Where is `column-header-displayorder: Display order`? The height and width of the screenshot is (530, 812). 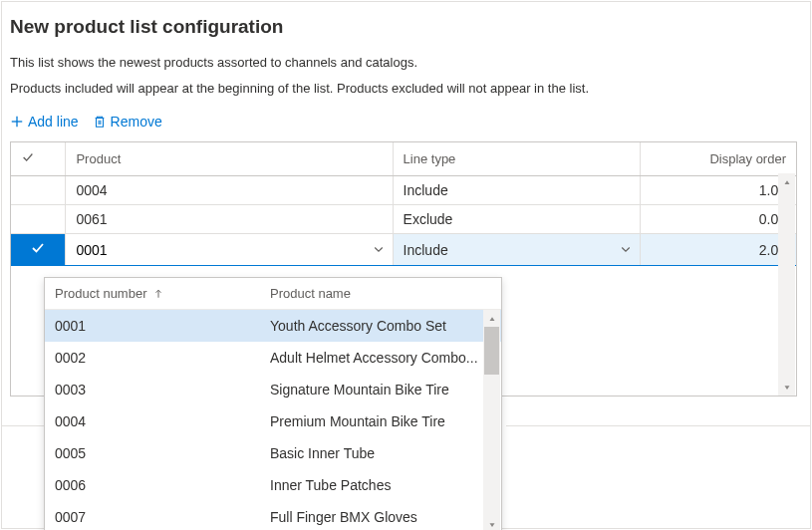 column-header-displayorder: Display order is located at coordinates (717, 159).